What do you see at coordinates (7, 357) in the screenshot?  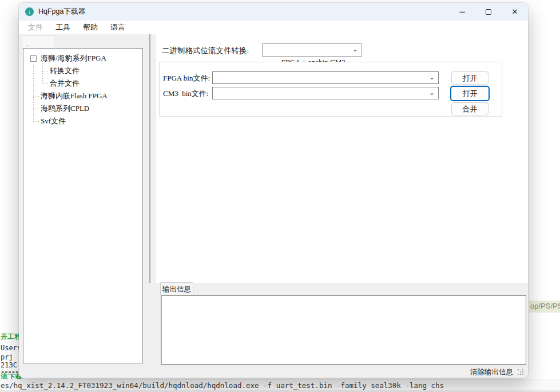 I see `bg-line: prj` at bounding box center [7, 357].